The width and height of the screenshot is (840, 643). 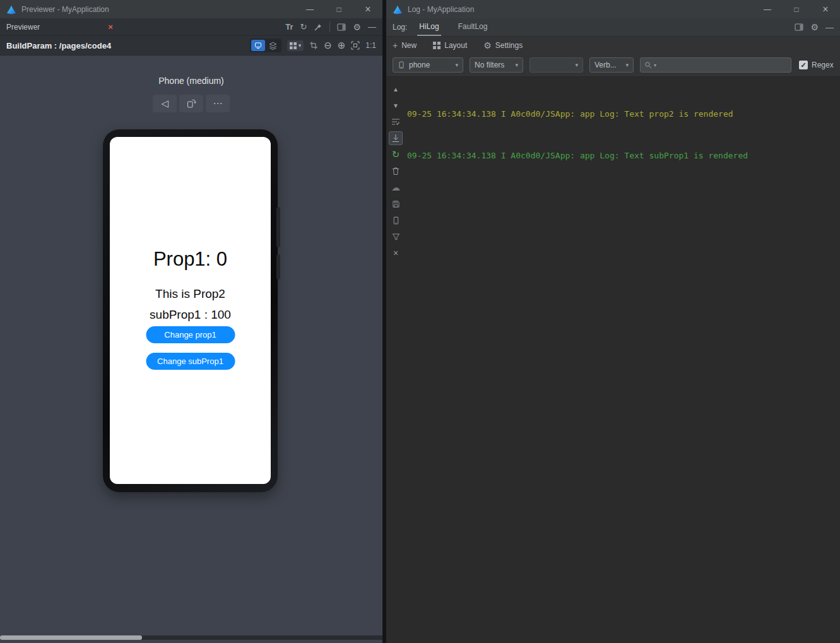 What do you see at coordinates (496, 65) in the screenshot?
I see `filter-select: No filters ▾` at bounding box center [496, 65].